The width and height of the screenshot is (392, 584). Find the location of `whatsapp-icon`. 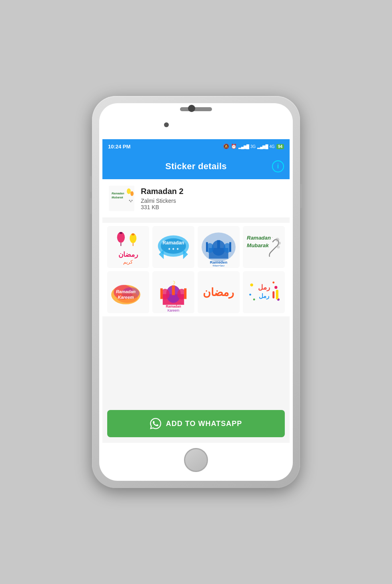

whatsapp-icon is located at coordinates (156, 424).